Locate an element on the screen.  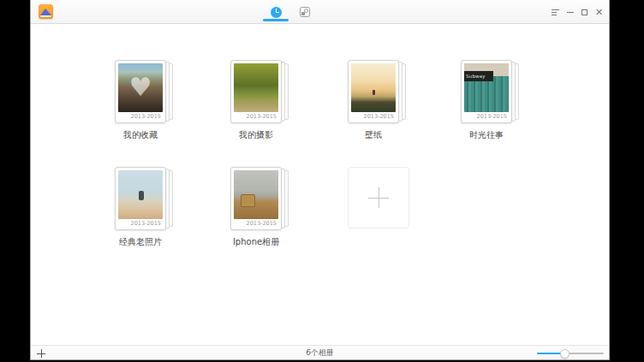
album-cover-photo: Subway is located at coordinates (486, 87).